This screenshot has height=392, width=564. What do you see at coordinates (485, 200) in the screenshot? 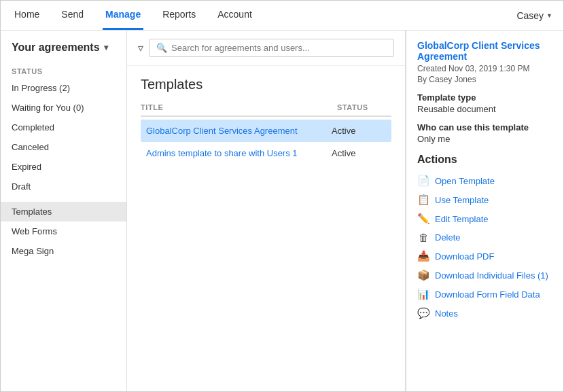
I see `action-use-template: 📋 Use Template` at bounding box center [485, 200].